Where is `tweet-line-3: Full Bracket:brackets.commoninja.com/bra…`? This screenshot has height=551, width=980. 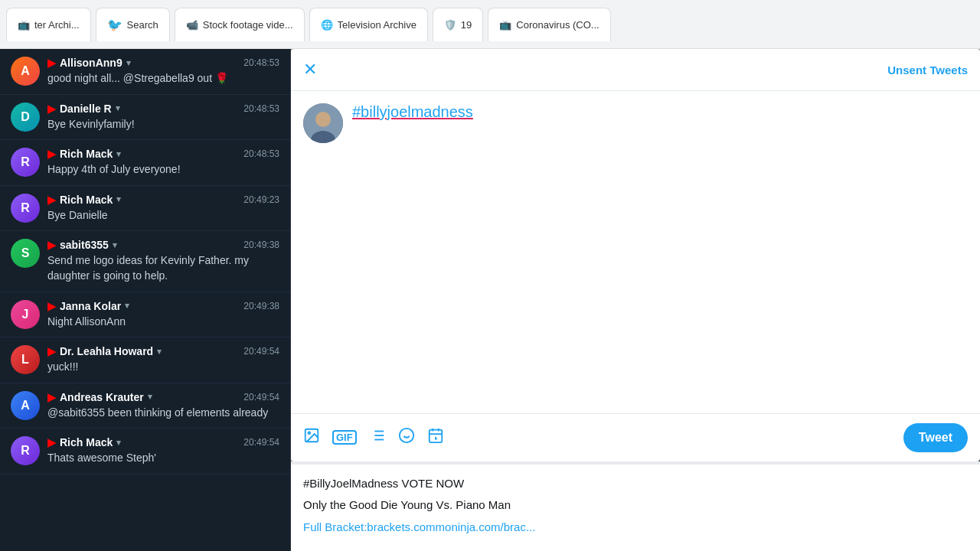
tweet-line-3: Full Bracket:brackets.commoninja.com/bra… is located at coordinates (635, 528).